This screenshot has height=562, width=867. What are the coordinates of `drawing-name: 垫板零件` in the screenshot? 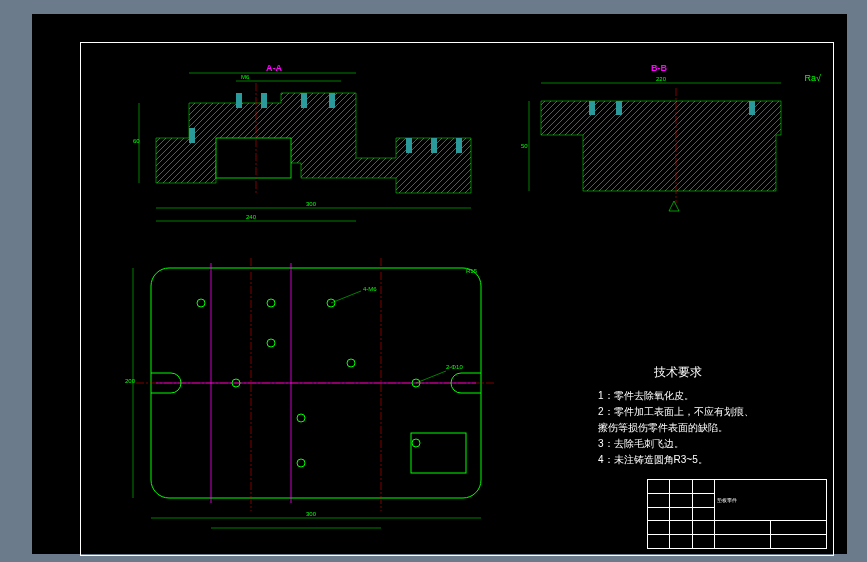 It's located at (771, 500).